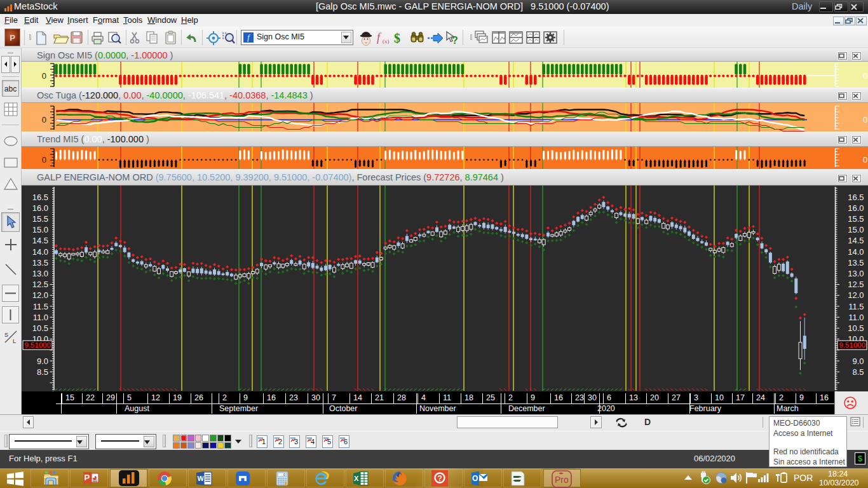  I want to click on svg-text: O, so click(475, 478).